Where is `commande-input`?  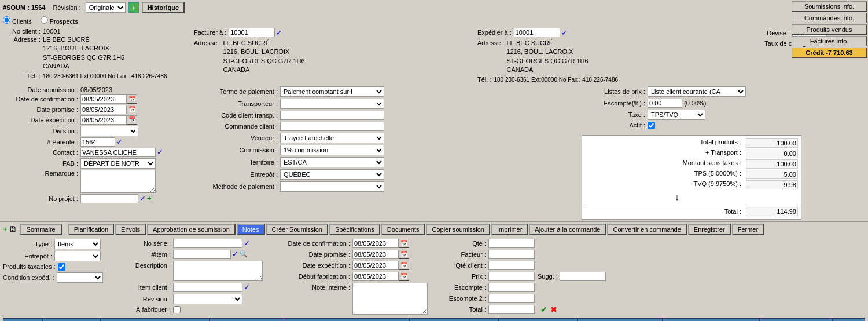 commande-input is located at coordinates (332, 126).